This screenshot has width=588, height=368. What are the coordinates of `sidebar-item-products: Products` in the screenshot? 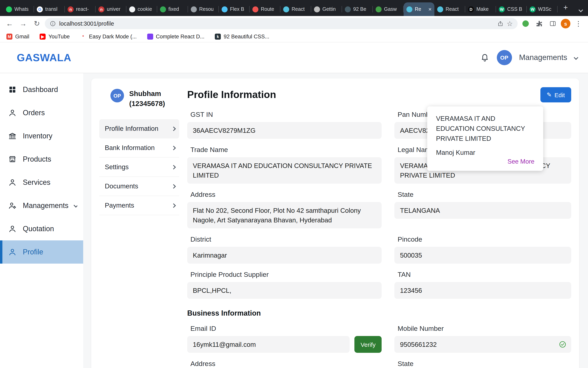 It's located at (42, 159).